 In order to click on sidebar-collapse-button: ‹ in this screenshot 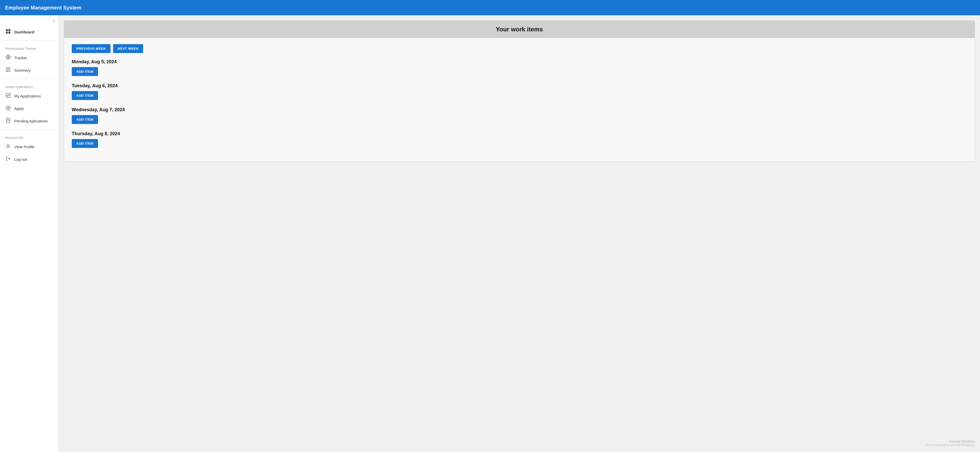, I will do `click(29, 21)`.